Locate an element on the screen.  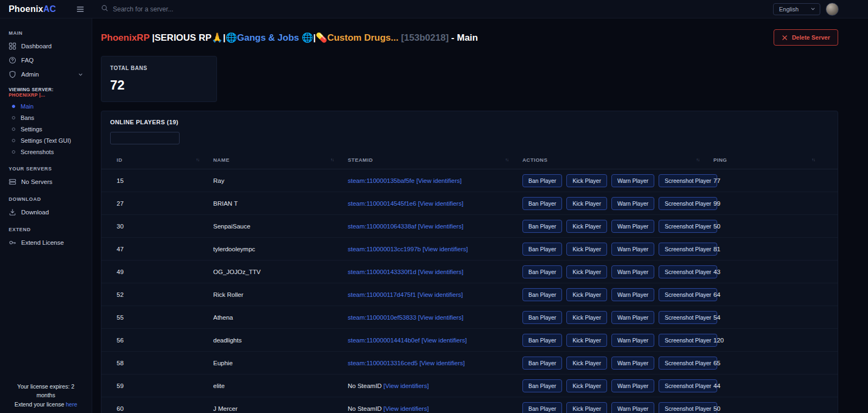
avatar is located at coordinates (832, 9).